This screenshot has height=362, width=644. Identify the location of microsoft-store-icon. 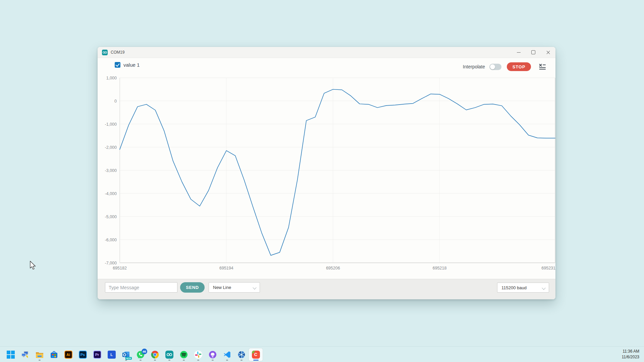
(54, 355).